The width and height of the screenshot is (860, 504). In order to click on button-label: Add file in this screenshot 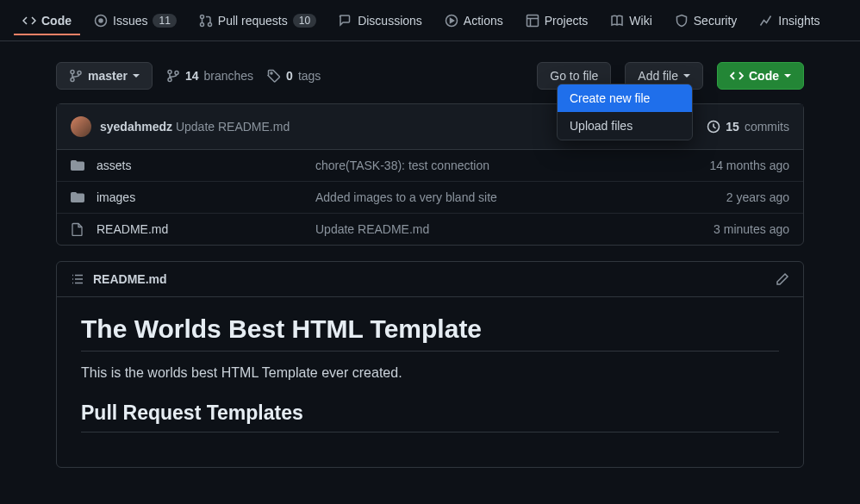, I will do `click(658, 76)`.